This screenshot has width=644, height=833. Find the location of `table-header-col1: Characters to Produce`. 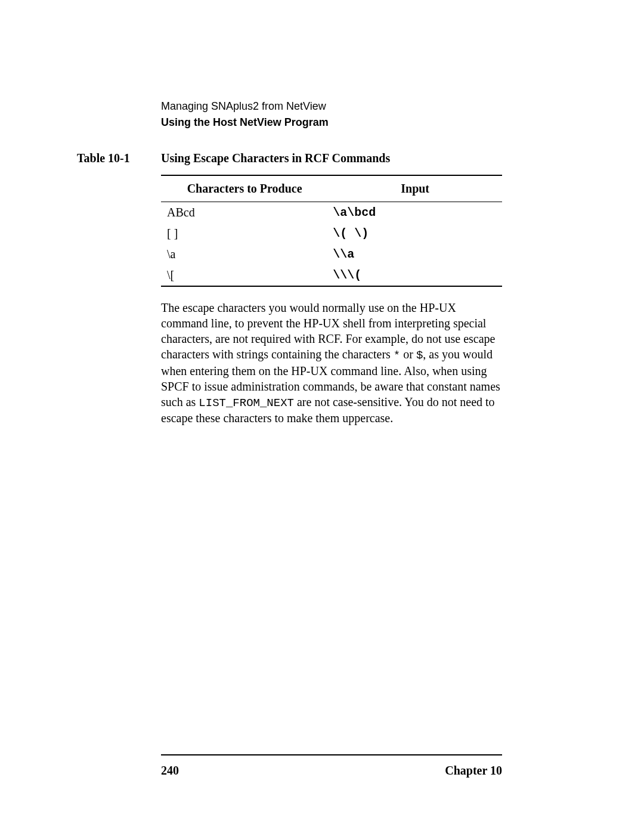

table-header-col1: Characters to Produce is located at coordinates (244, 188).